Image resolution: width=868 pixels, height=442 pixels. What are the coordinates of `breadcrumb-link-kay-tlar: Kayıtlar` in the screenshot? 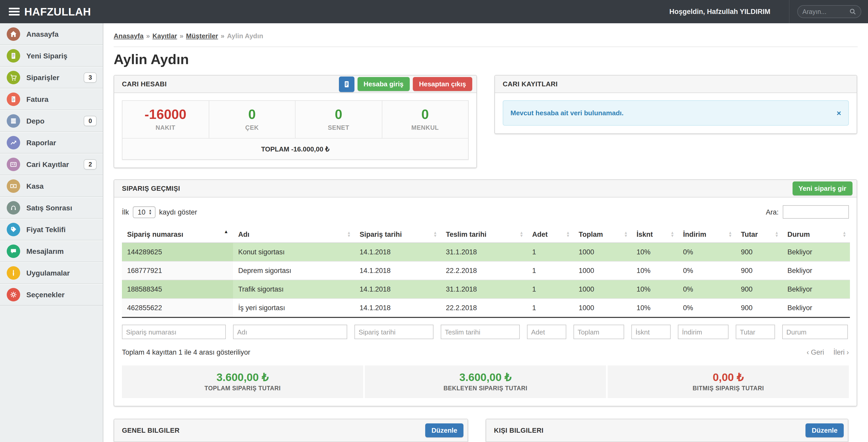 It's located at (164, 36).